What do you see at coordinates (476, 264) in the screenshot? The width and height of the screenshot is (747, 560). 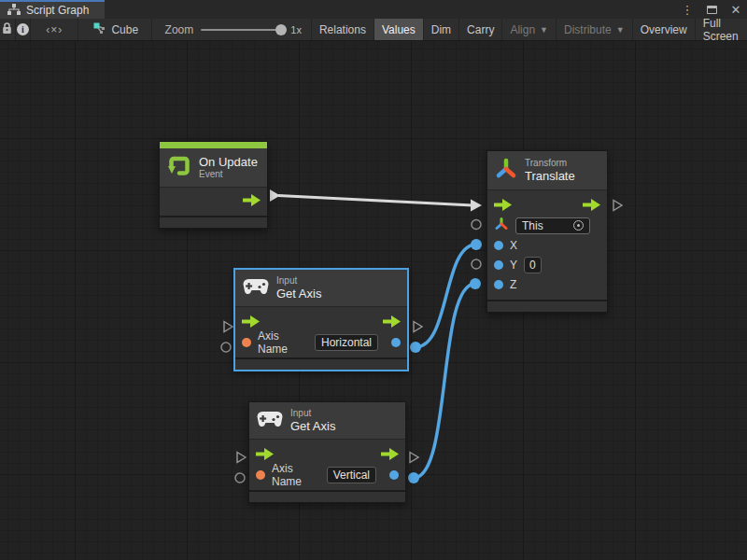 I see `port-y-outer` at bounding box center [476, 264].